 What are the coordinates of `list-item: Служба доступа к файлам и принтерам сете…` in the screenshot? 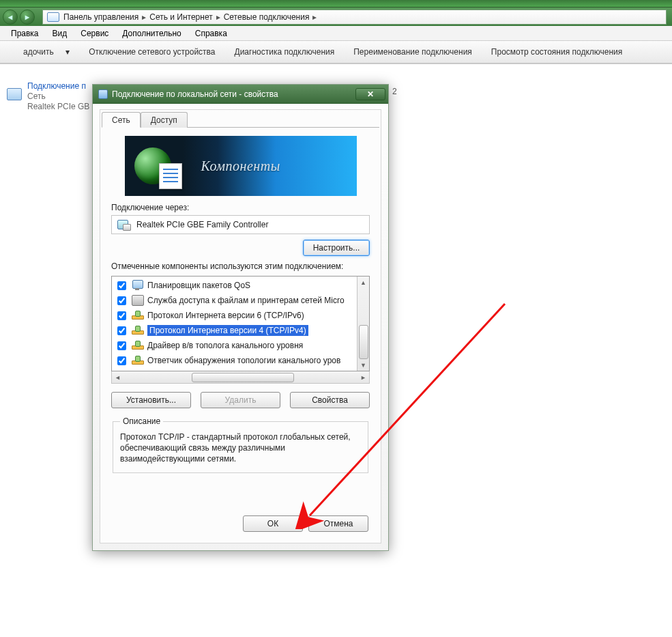 It's located at (235, 300).